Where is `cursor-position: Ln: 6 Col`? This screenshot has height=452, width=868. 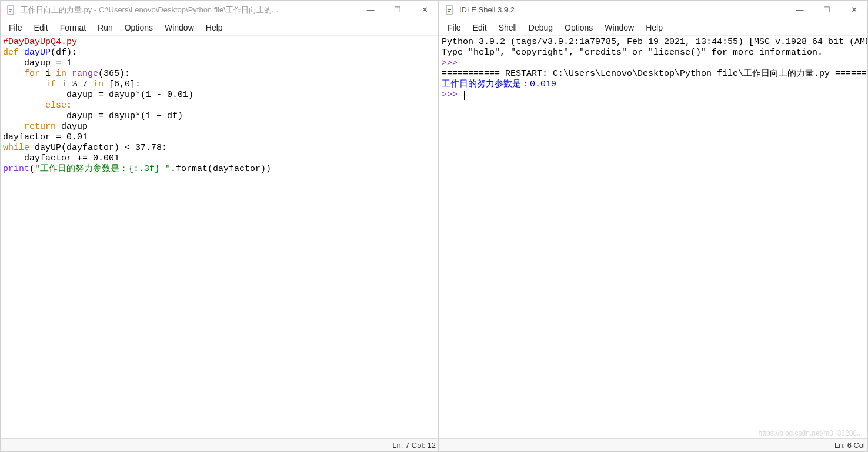 cursor-position: Ln: 6 Col is located at coordinates (850, 446).